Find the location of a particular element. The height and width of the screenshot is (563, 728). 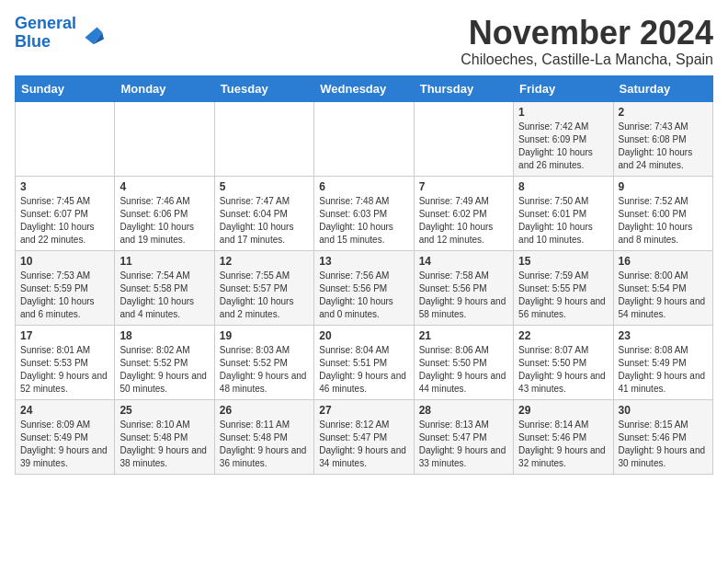

day-info: Sunrise: 8:04 AM Sunset: 5:51 PM Dayligh… is located at coordinates (364, 370).